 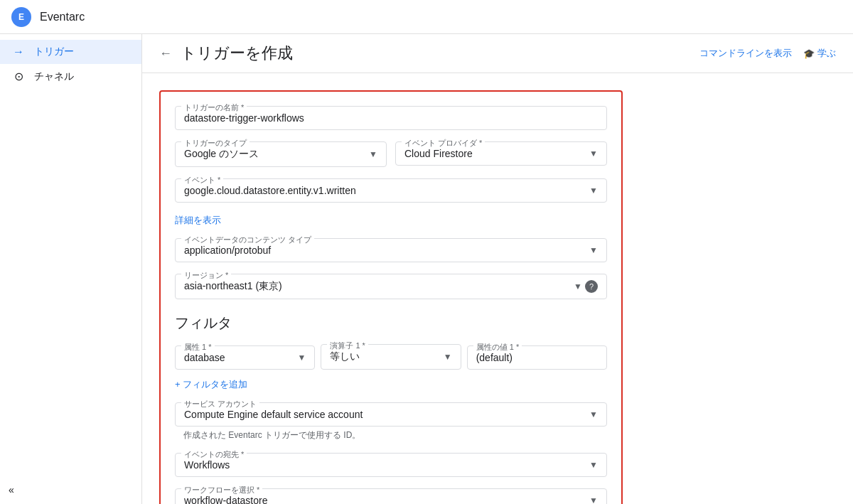 I want to click on attr-value1-wrapper: 属性の値 1 *, so click(x=537, y=358).